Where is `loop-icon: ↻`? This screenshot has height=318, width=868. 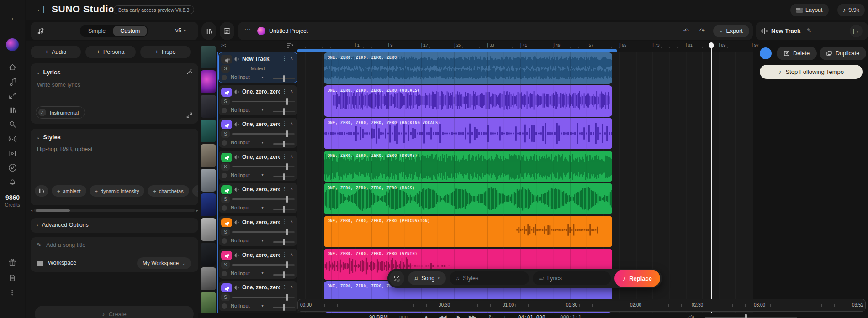 loop-icon: ↻ is located at coordinates (491, 316).